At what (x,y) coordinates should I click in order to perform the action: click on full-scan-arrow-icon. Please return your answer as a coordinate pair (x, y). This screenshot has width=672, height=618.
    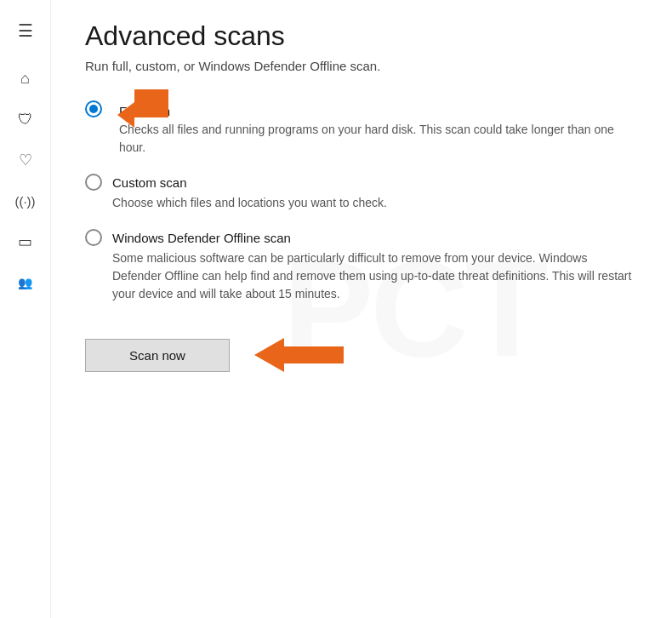
    Looking at the image, I should click on (143, 115).